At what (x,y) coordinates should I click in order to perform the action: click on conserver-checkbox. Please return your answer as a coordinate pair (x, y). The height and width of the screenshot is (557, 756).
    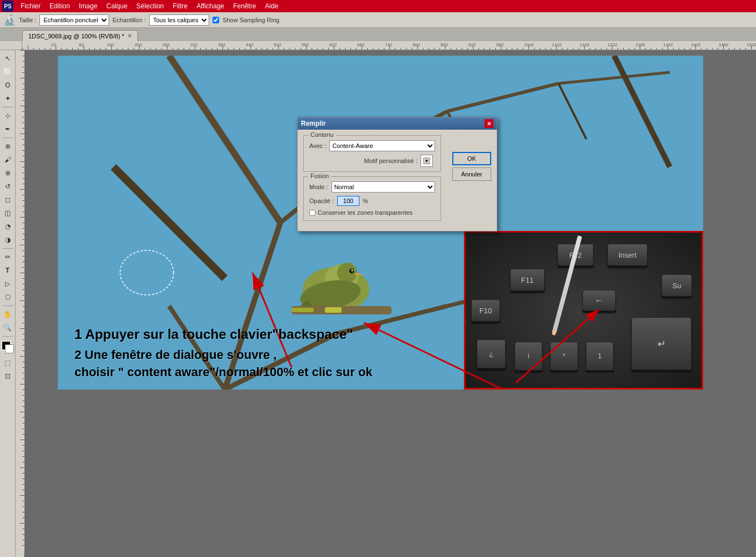
    Looking at the image, I should click on (313, 213).